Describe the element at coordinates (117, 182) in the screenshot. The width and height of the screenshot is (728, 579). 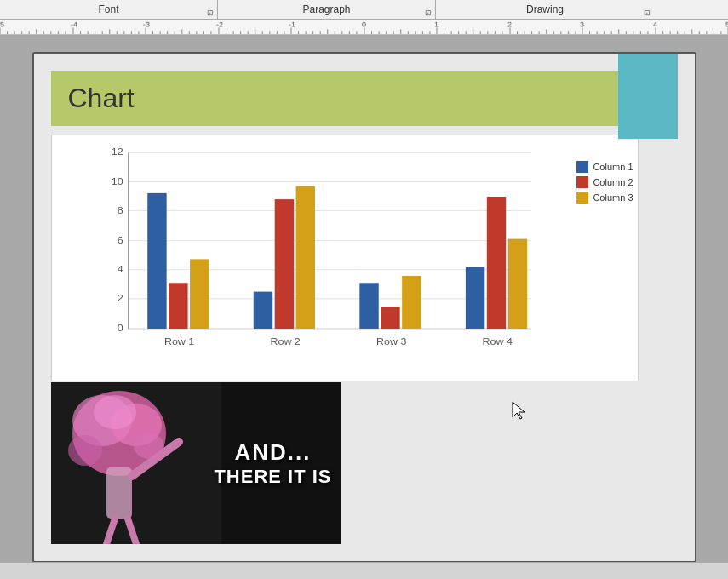
I see `svg-text: 10` at that location.